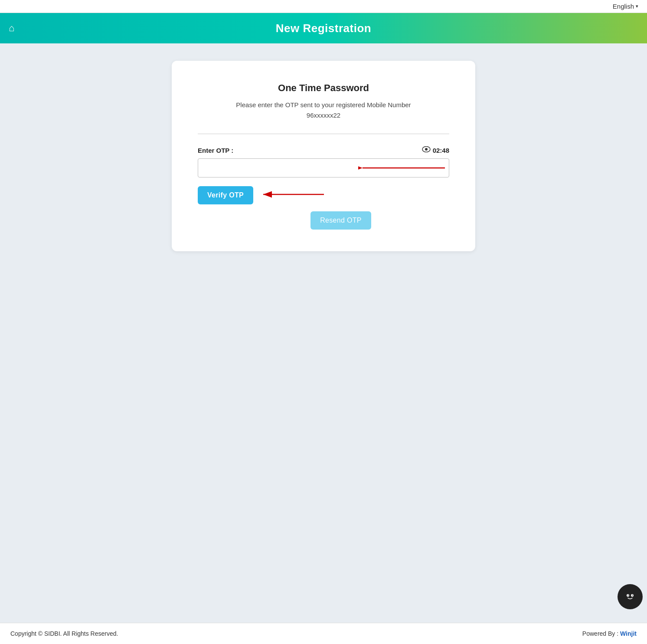  I want to click on otp-timer-row: 02:48, so click(435, 150).